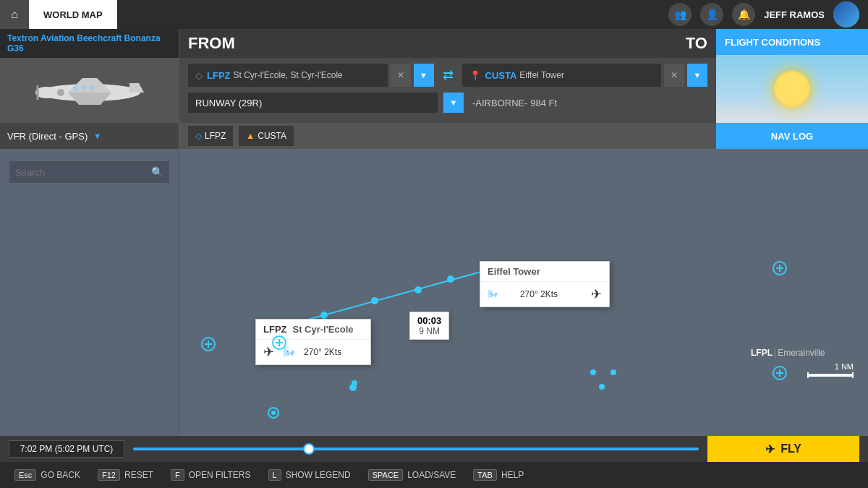 Image resolution: width=868 pixels, height=488 pixels. I want to click on go-back-label: GO BACK, so click(61, 475).